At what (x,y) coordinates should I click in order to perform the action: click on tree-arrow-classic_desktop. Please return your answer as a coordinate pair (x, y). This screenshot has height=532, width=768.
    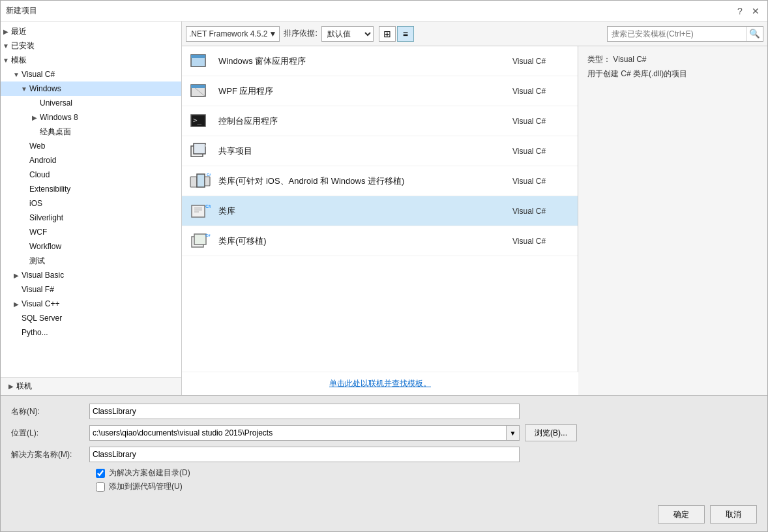
    Looking at the image, I should click on (35, 132).